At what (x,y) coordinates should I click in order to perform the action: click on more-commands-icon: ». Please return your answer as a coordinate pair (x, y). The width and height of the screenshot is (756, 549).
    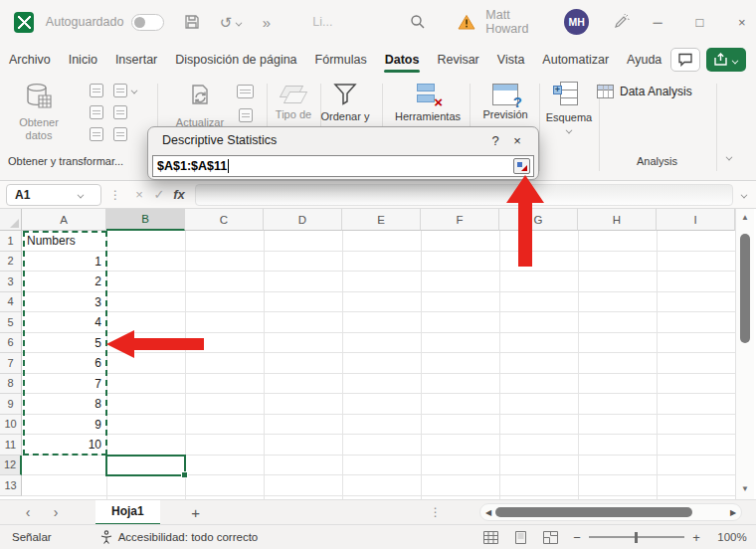
    Looking at the image, I should click on (267, 22).